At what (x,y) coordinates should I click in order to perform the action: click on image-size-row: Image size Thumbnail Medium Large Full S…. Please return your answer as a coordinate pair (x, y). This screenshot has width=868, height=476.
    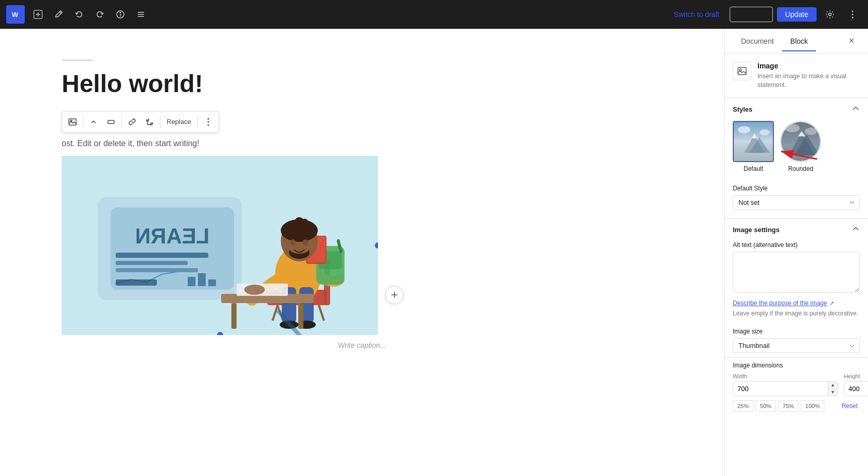
    Looking at the image, I should click on (796, 341).